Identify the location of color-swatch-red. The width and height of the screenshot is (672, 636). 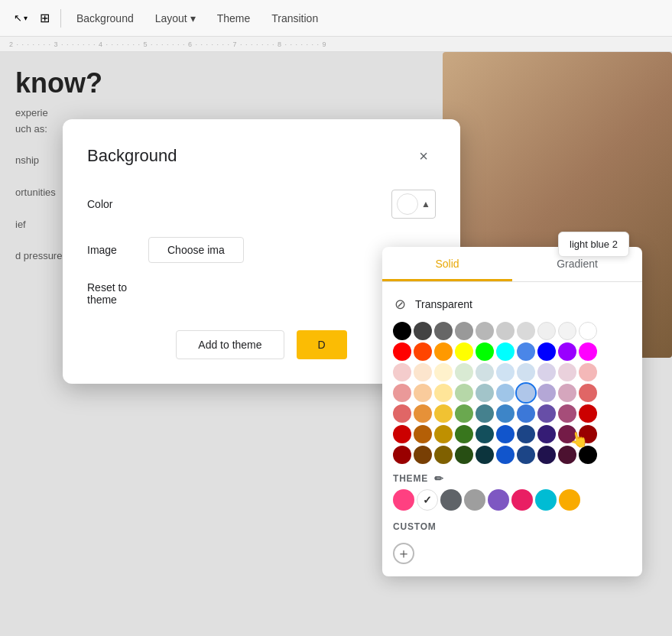
(402, 352).